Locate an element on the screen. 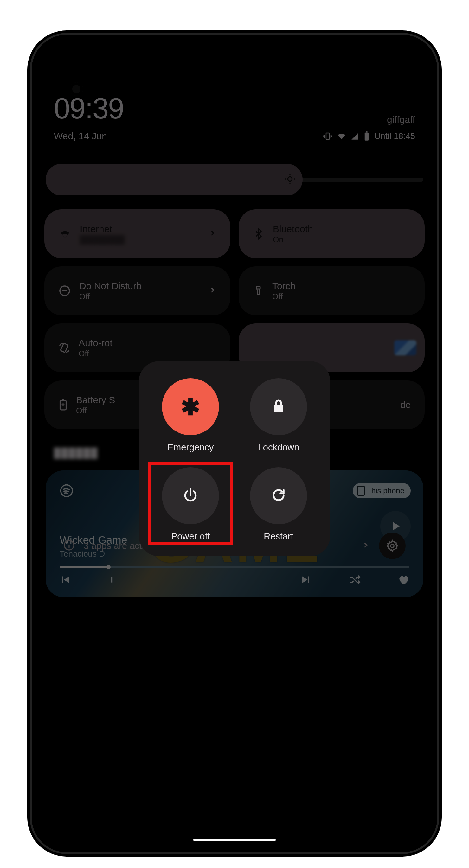  tutorial-highlight is located at coordinates (190, 503).